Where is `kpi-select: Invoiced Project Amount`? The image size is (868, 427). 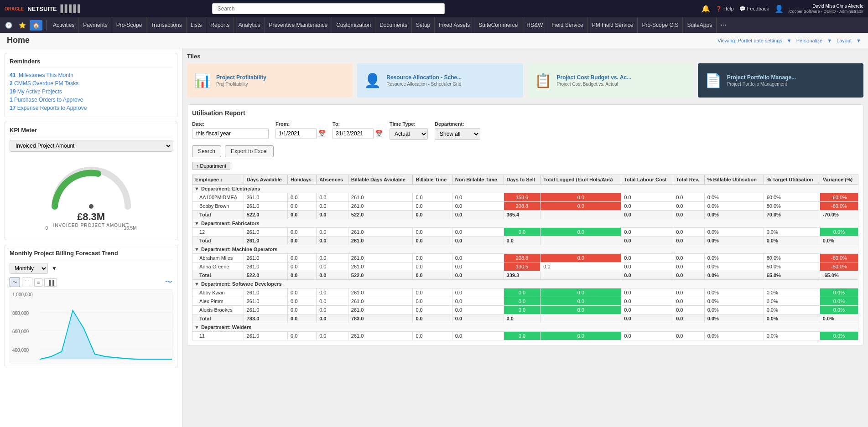 kpi-select: Invoiced Project Amount is located at coordinates (91, 146).